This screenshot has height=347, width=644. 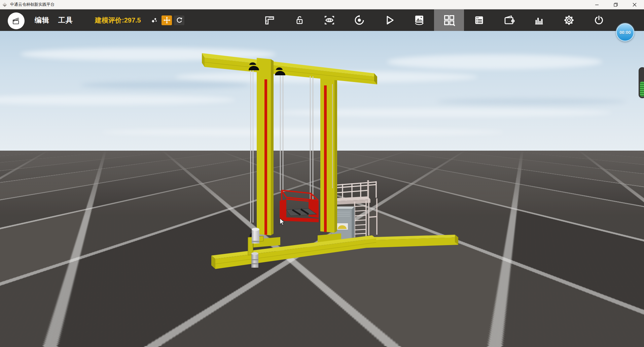 I want to click on play-button, so click(x=389, y=20).